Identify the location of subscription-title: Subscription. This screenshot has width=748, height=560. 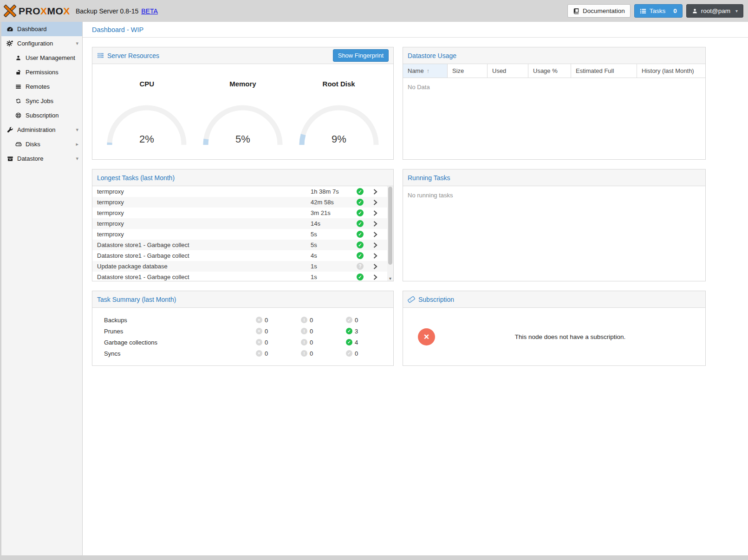
(431, 300).